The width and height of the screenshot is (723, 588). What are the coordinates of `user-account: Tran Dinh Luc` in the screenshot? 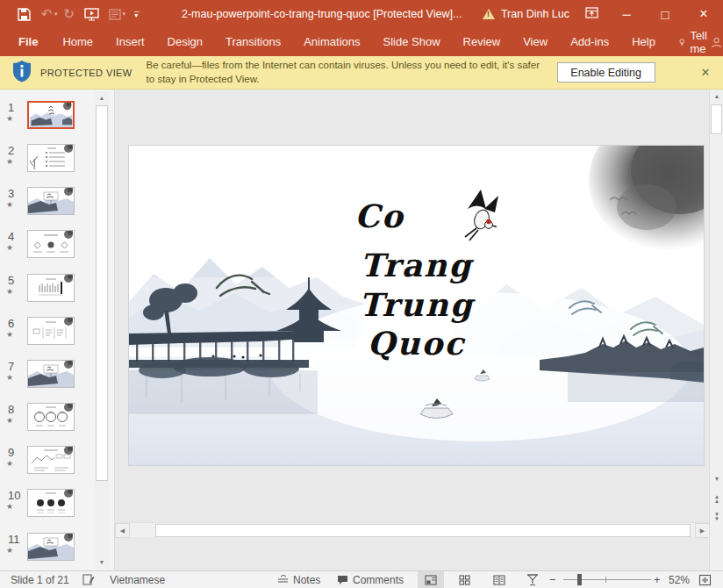 It's located at (535, 14).